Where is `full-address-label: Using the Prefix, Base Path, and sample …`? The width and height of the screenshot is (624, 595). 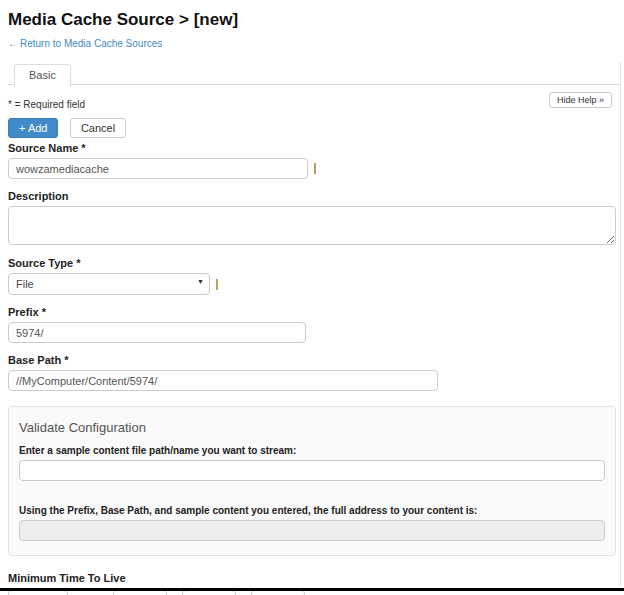
full-address-label: Using the Prefix, Base Path, and sample … is located at coordinates (312, 510).